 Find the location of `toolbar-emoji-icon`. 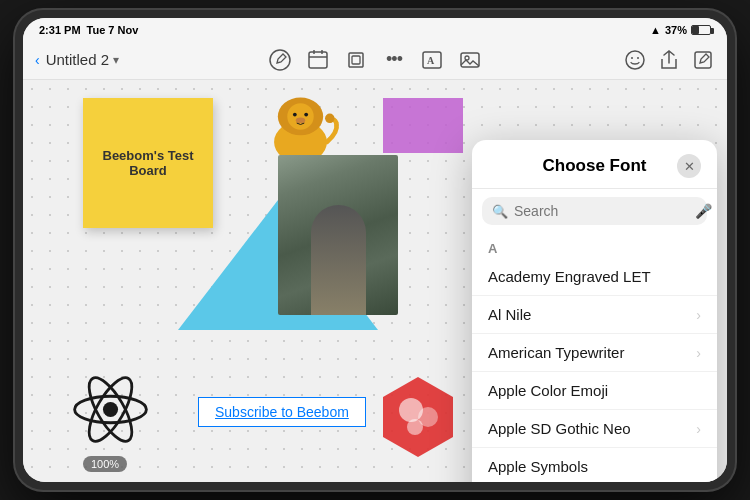

toolbar-emoji-icon is located at coordinates (635, 60).